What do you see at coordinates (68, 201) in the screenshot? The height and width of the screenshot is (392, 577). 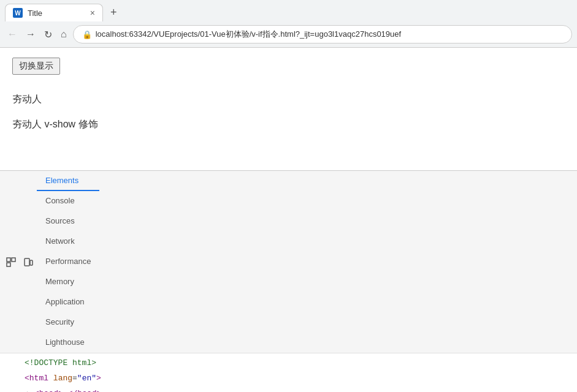 I see `devtools-tab-console: Console` at bounding box center [68, 201].